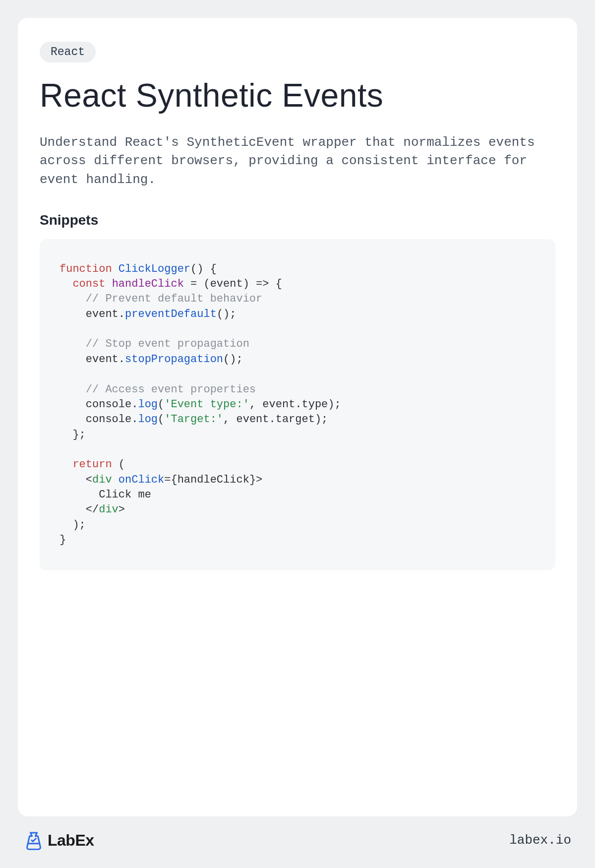 The height and width of the screenshot is (868, 595). I want to click on snippets-label: Snippets, so click(298, 220).